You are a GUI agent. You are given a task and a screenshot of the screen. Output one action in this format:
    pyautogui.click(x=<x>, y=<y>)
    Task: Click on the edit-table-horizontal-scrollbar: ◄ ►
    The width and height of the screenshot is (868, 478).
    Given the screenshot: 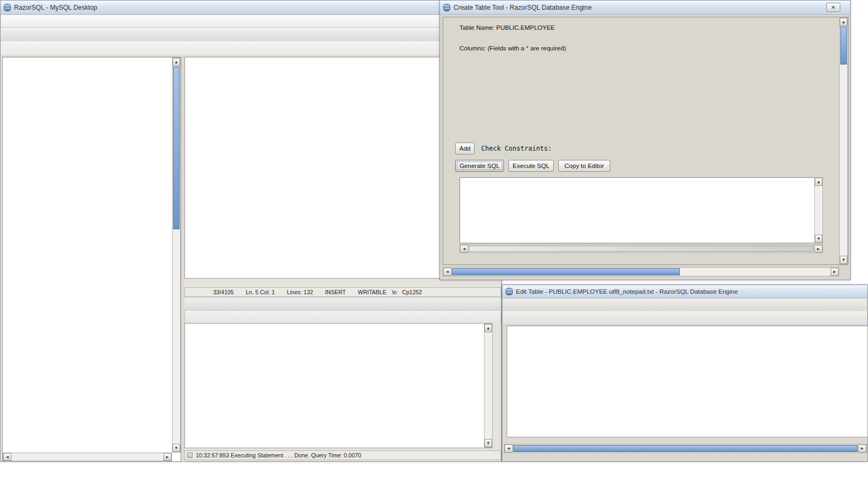 What is the action you would take?
    pyautogui.click(x=686, y=449)
    